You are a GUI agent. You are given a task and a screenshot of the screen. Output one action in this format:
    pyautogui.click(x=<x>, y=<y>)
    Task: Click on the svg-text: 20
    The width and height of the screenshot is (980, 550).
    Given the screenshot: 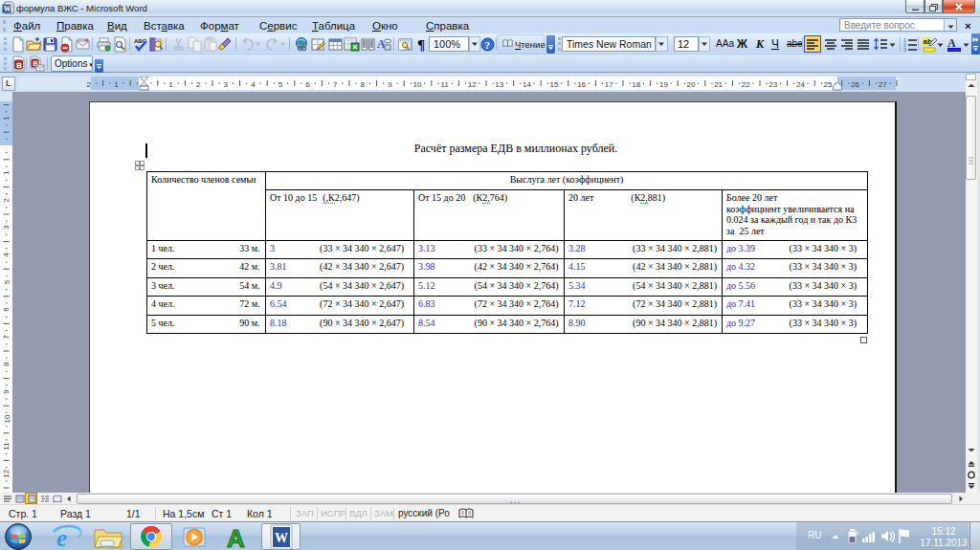 What is the action you would take?
    pyautogui.click(x=691, y=84)
    